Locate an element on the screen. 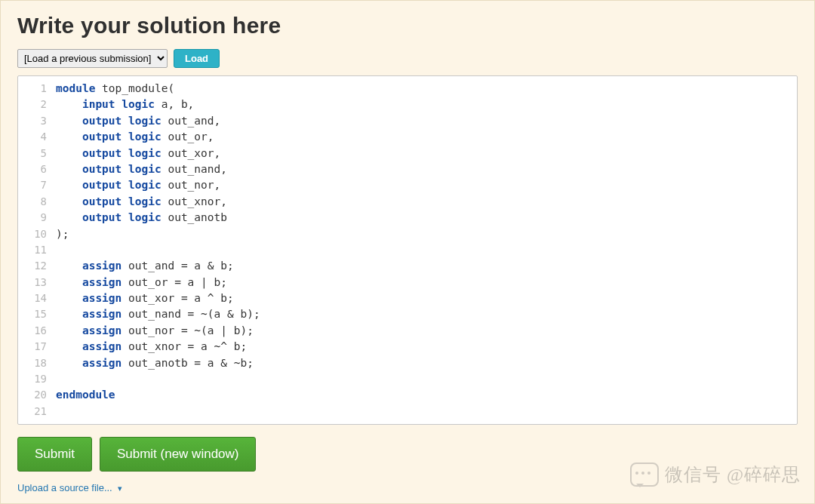  code-line: 6 output logic out_nand, is located at coordinates (408, 169).